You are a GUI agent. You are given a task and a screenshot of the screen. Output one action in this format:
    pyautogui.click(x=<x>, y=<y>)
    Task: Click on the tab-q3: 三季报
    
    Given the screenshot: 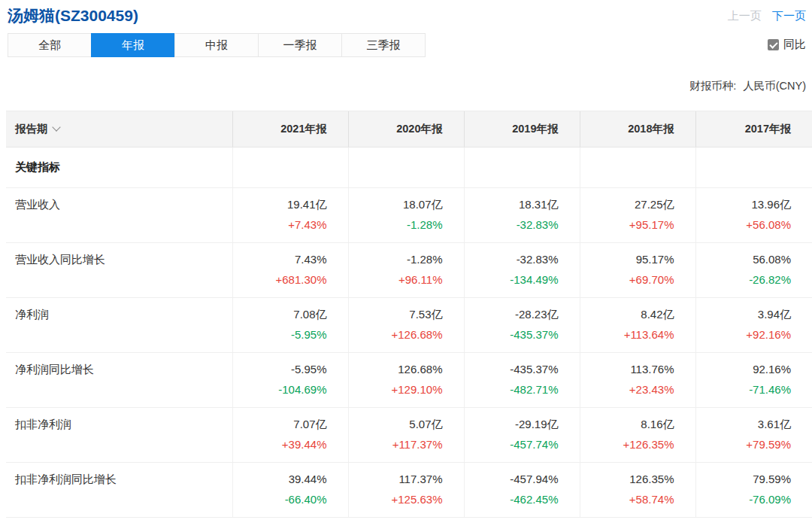 What is the action you would take?
    pyautogui.click(x=383, y=45)
    